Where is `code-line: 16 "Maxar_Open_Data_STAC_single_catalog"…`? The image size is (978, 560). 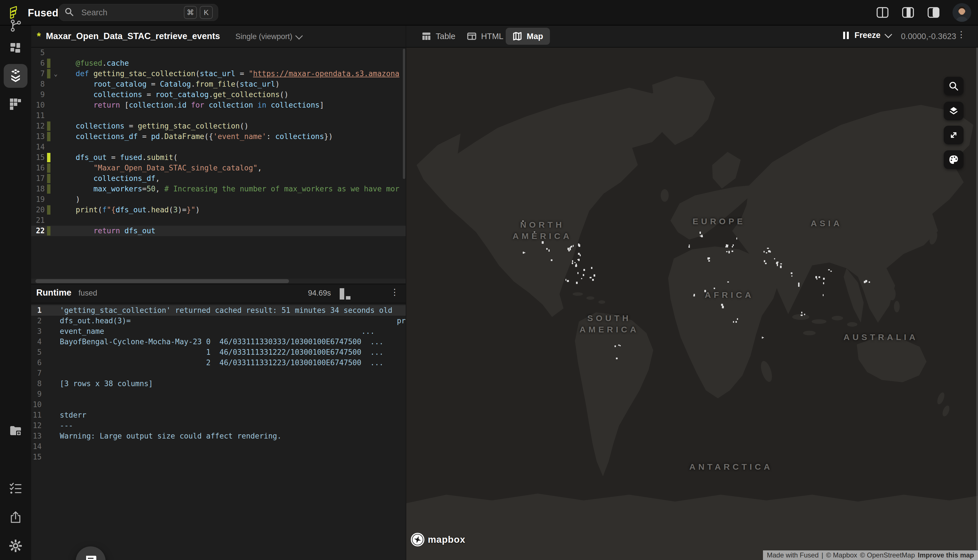
code-line: 16 "Maxar_Open_Data_STAC_single_catalog"… is located at coordinates (219, 168).